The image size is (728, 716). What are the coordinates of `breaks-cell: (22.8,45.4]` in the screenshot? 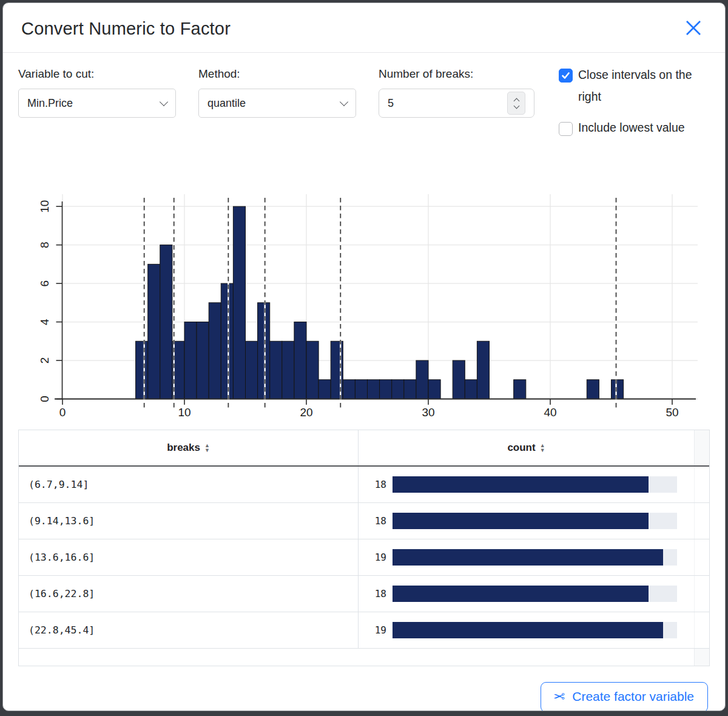 It's located at (189, 630).